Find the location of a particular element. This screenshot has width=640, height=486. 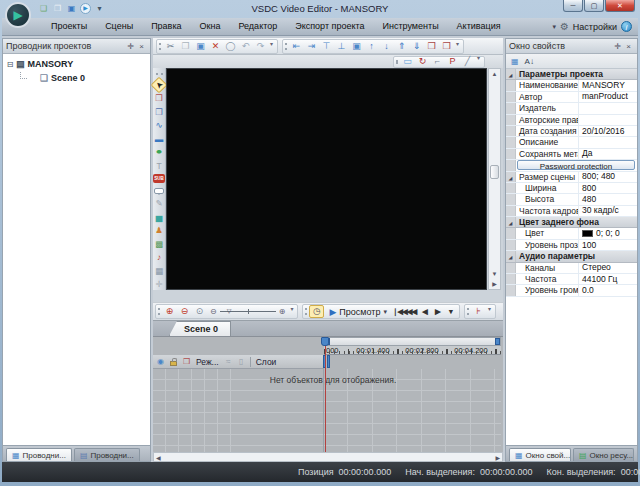

prop-row-width: Ширина 800 is located at coordinates (572, 188).